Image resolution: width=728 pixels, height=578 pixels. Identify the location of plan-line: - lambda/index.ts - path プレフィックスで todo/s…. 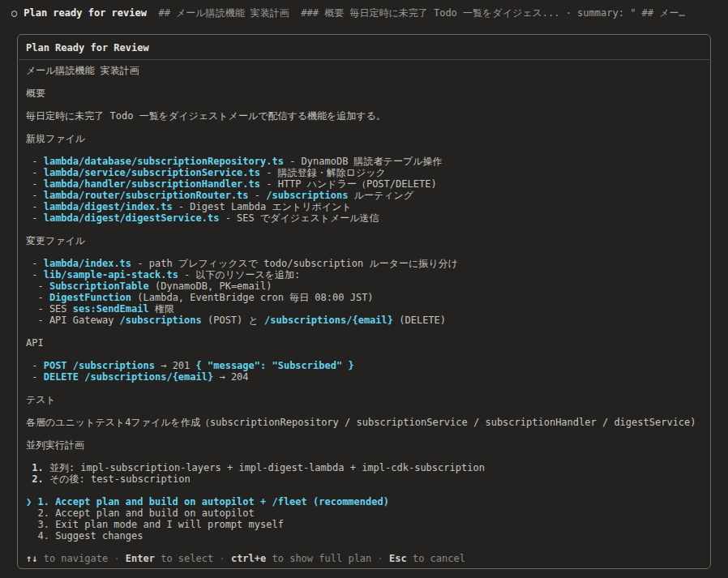
(364, 263).